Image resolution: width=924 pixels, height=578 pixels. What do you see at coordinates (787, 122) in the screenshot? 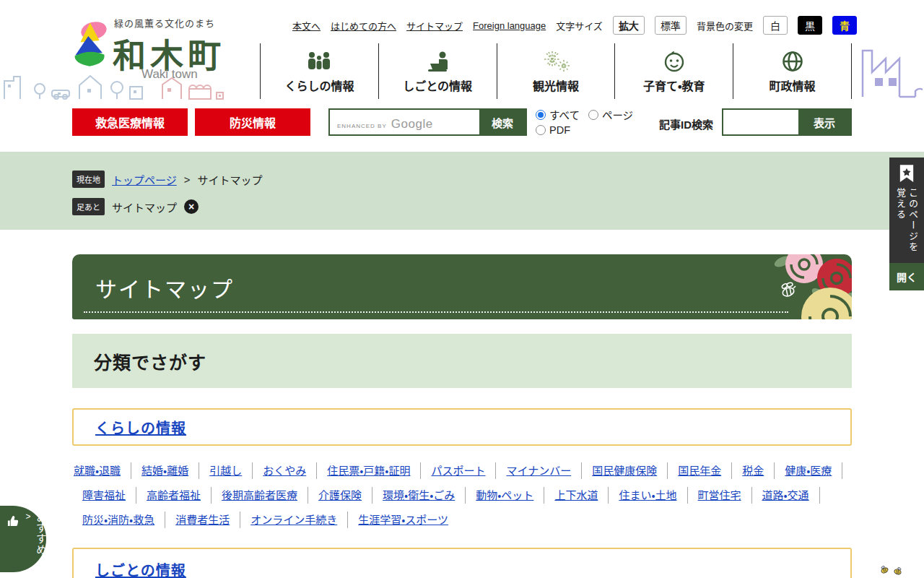
I see `article-id-search-box: 表示` at bounding box center [787, 122].